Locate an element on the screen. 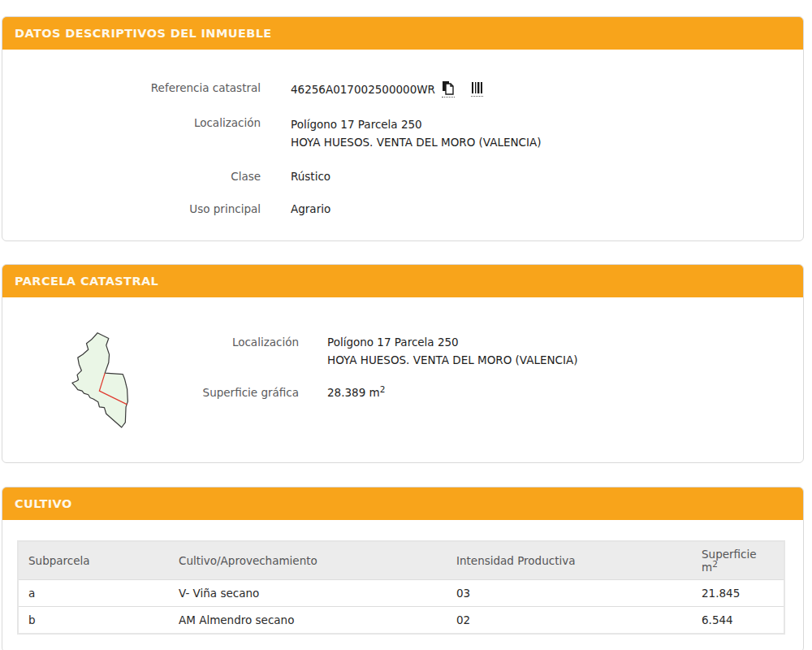 The height and width of the screenshot is (650, 812). cultivo-table-header-row: Subparcela Cultivo/Aprovechamiento Inten… is located at coordinates (401, 561).